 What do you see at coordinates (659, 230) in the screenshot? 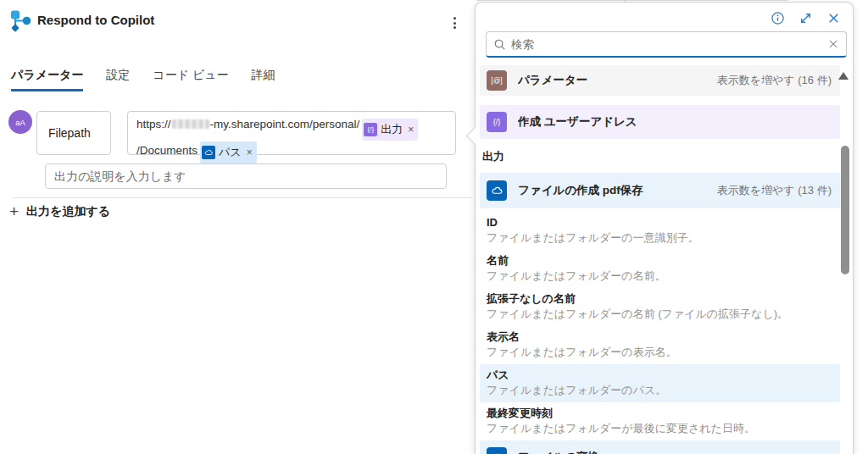
I see `dynamic-content-item-id: ID ファイルまたはフォルダーの一意識別子。` at bounding box center [659, 230].